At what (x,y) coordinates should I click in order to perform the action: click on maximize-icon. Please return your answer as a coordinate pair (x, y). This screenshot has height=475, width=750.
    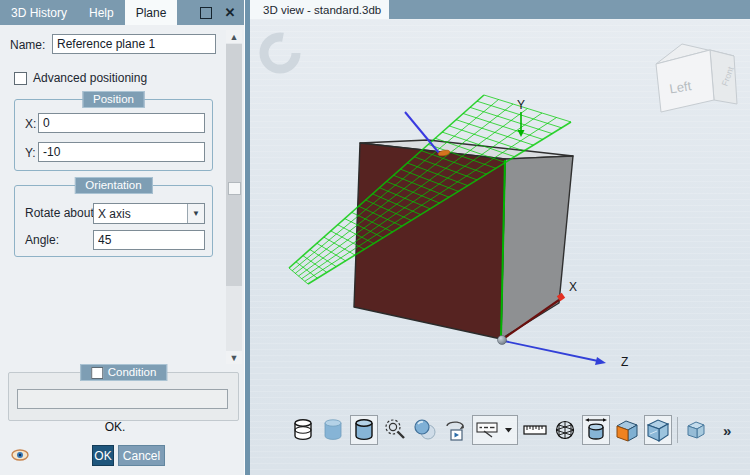
    Looking at the image, I should click on (206, 13).